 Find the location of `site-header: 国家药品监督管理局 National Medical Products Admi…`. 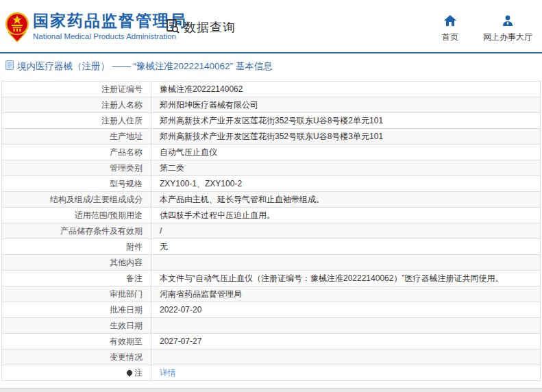

site-header: 国家药品监督管理局 National Medical Products Admi… is located at coordinates (271, 27).